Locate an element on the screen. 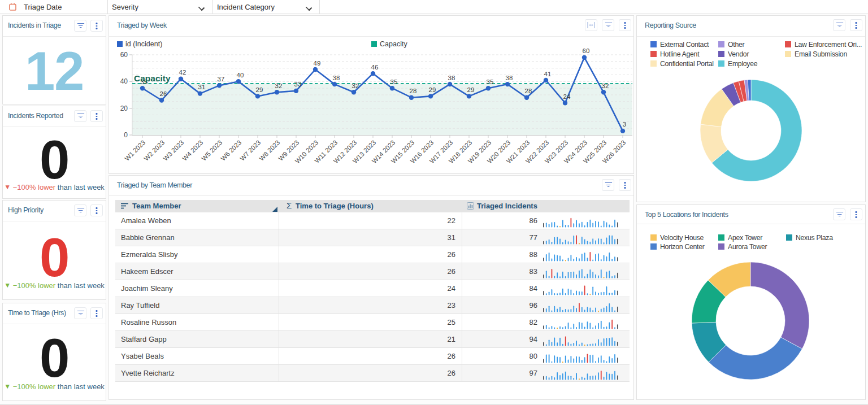 This screenshot has height=405, width=868. svg-text: id (Incident) is located at coordinates (144, 44).